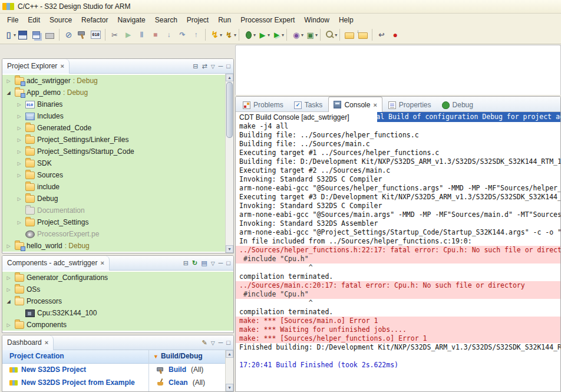 This screenshot has width=561, height=392. I want to click on edit-icon, so click(204, 343).